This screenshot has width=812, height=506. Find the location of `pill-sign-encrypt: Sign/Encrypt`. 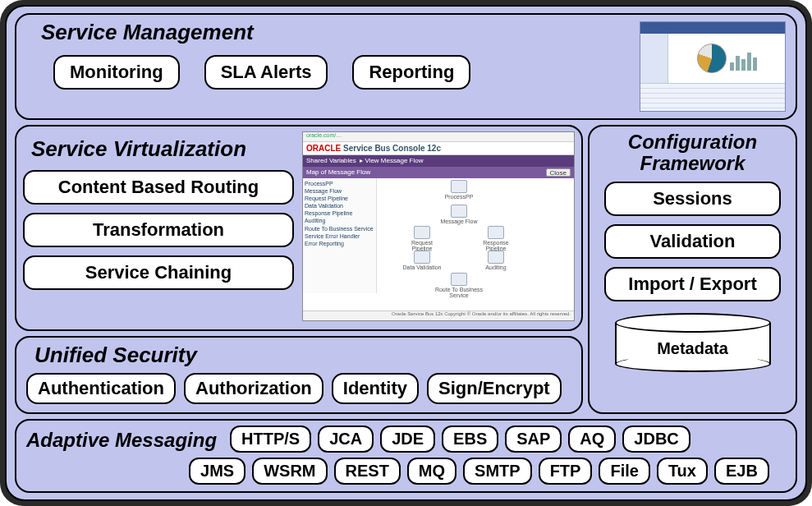

pill-sign-encrypt: Sign/Encrypt is located at coordinates (494, 389).